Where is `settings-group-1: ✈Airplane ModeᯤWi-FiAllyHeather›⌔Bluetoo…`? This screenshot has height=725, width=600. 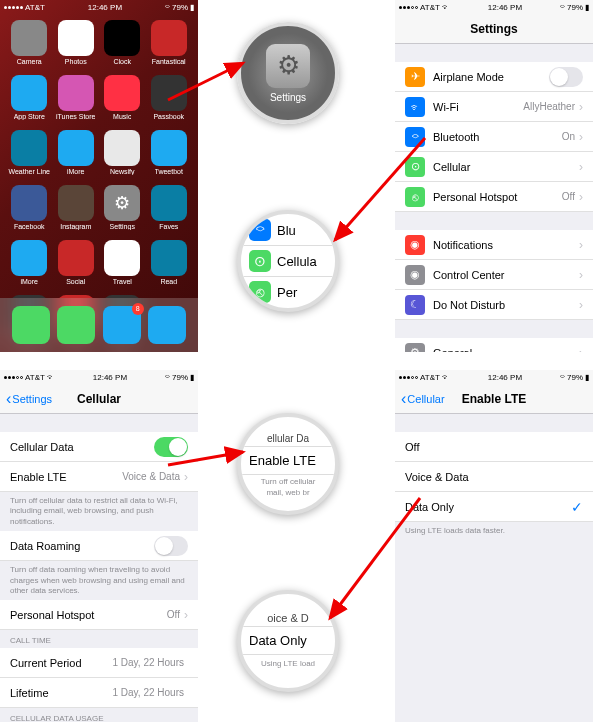
settings-group-1: ✈Airplane ModeᯤWi-FiAllyHeather›⌔Bluetoo… is located at coordinates (494, 137).